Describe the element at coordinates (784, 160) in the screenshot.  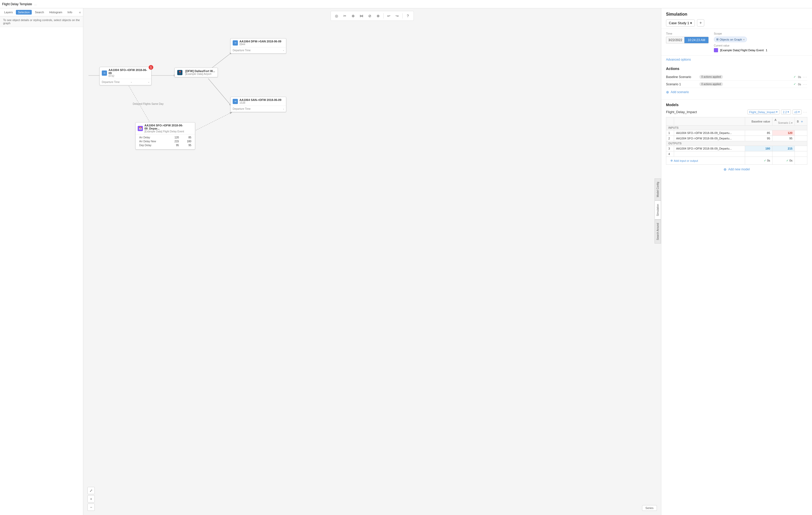
I see `add-io-time2: ✓ 0s` at that location.